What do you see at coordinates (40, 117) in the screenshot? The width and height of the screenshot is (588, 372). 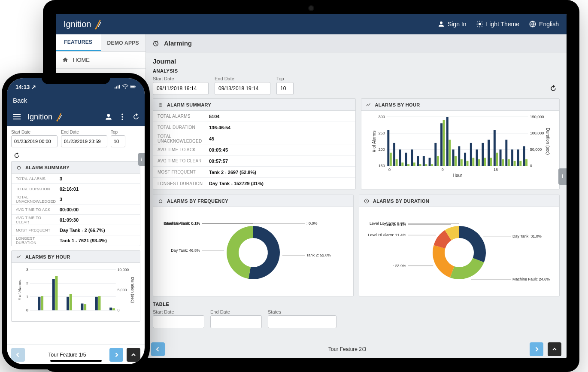 I see `phone-brand-text: Ignition` at bounding box center [40, 117].